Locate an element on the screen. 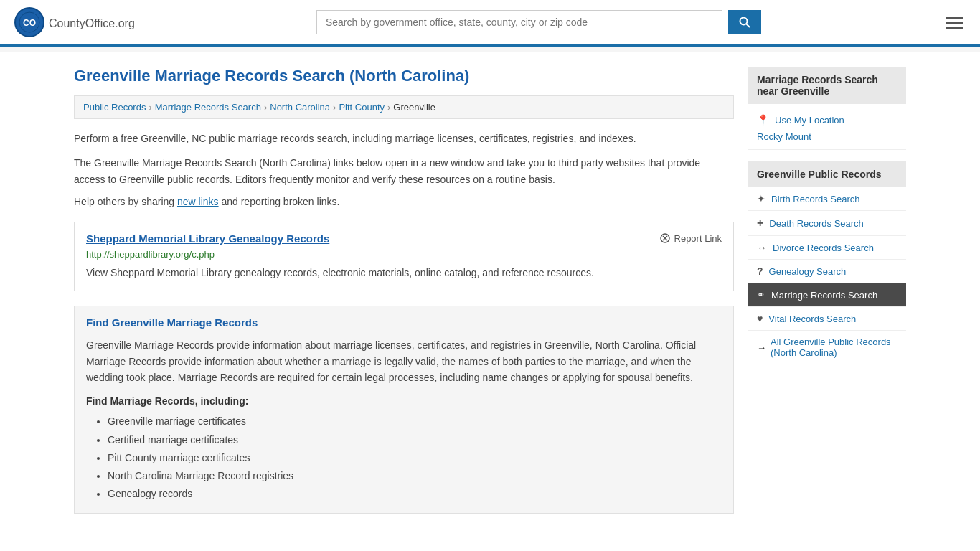  sub-header-strip is located at coordinates (490, 50).